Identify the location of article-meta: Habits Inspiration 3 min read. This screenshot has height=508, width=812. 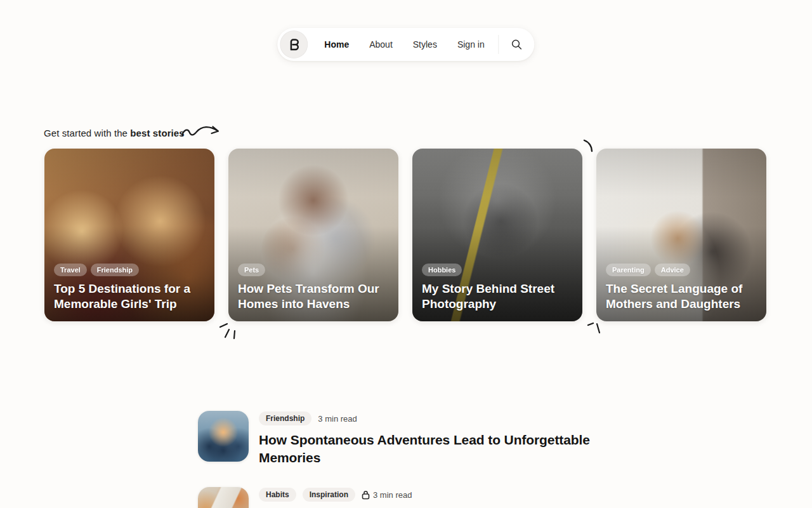
(435, 495).